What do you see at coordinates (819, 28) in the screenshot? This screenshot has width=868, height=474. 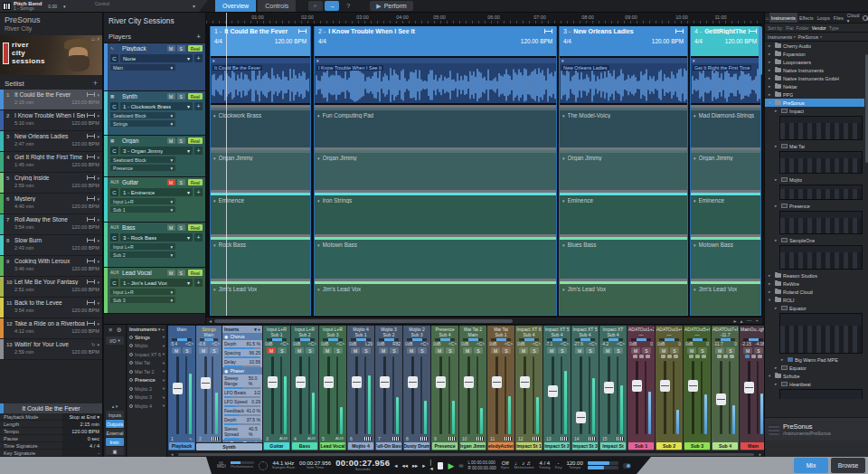 I see `sort-vendor: Vendor` at bounding box center [819, 28].